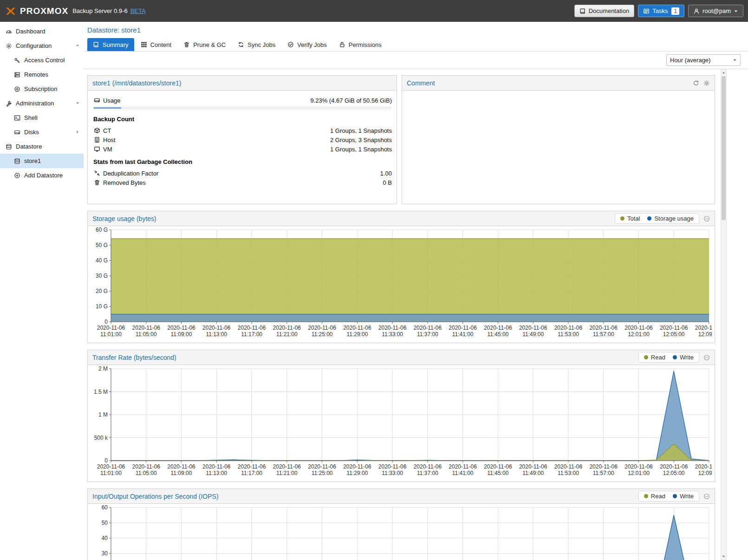 The width and height of the screenshot is (748, 560). Describe the element at coordinates (111, 334) in the screenshot. I see `svg-text: 11:01:00` at that location.